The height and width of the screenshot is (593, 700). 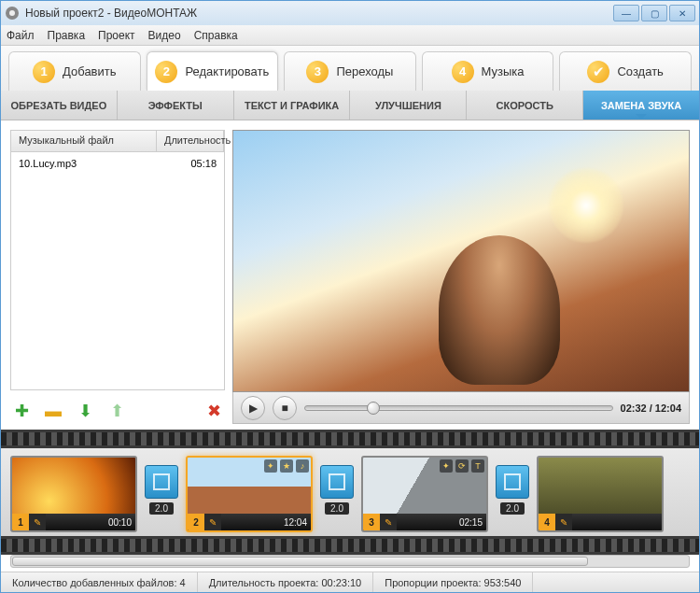 What do you see at coordinates (625, 71) in the screenshot?
I see `tab-create: ✔Создать` at bounding box center [625, 71].